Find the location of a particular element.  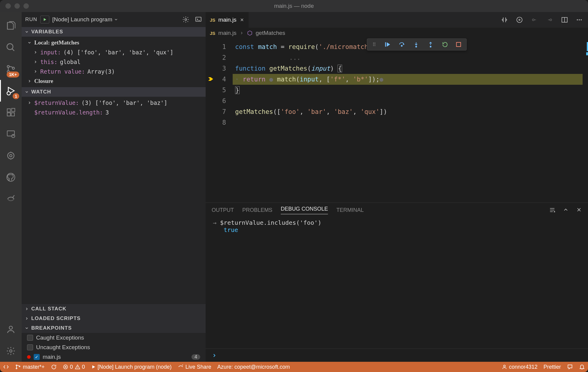

close-window-button is located at coordinates (8, 6).